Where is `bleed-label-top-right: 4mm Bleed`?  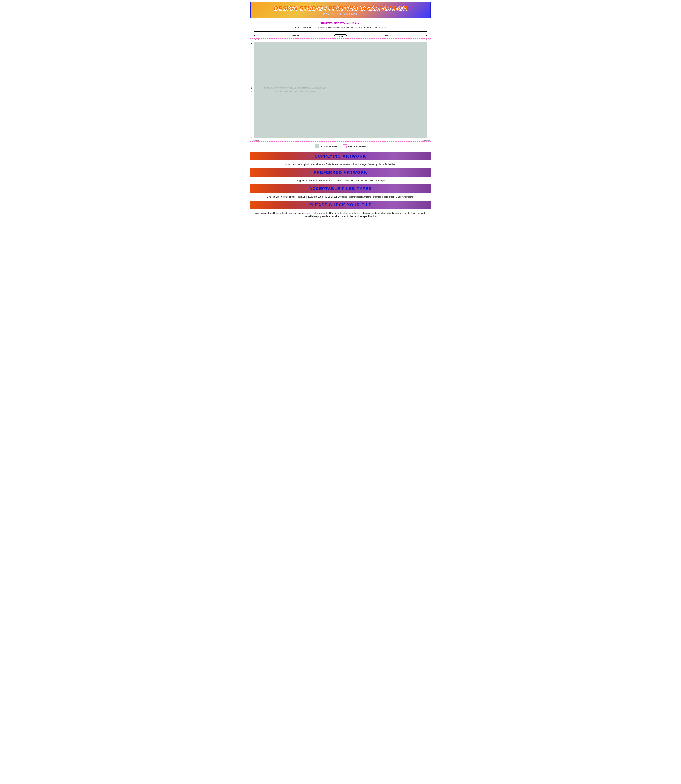
bleed-label-top-right: 4mm Bleed is located at coordinates (426, 40).